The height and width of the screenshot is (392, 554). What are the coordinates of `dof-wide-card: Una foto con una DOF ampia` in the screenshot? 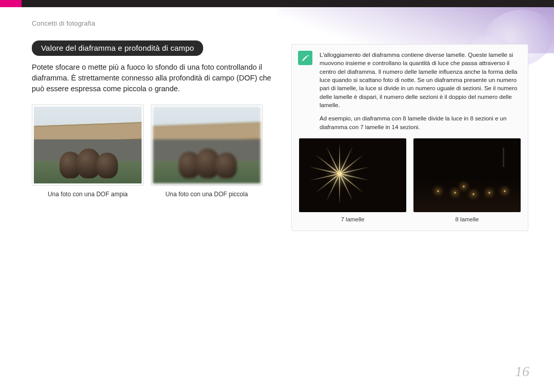 It's located at (88, 151).